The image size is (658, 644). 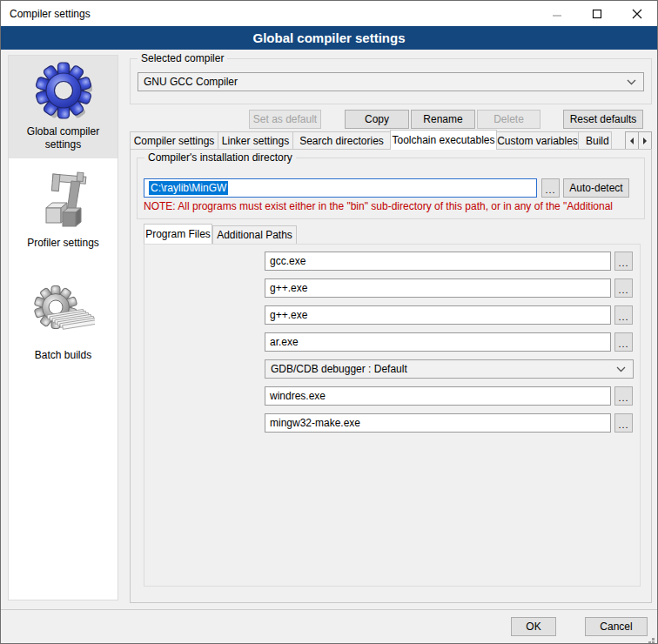 I want to click on sidebar-item-global-compiler-settings: Global compiler settings, so click(x=63, y=107).